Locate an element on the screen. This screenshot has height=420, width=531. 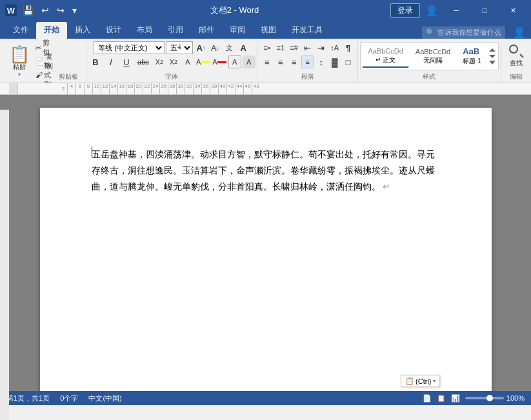
title-bar-title: 文档2 - Word is located at coordinates (235, 10).